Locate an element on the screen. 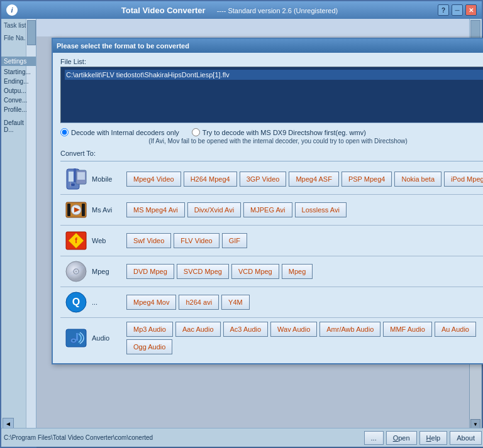  btn-nokia-beta: Nokia beta is located at coordinates (418, 179).